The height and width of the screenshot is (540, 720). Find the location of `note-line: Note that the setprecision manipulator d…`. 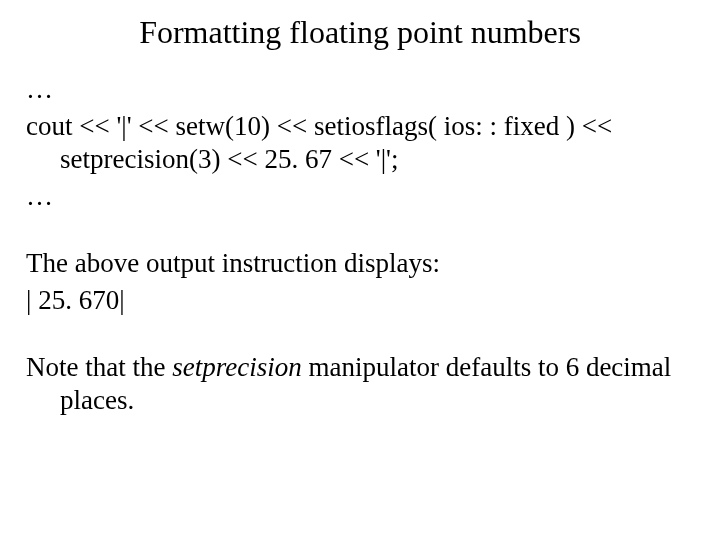

note-line: Note that the setprecision manipulator d… is located at coordinates (360, 384).